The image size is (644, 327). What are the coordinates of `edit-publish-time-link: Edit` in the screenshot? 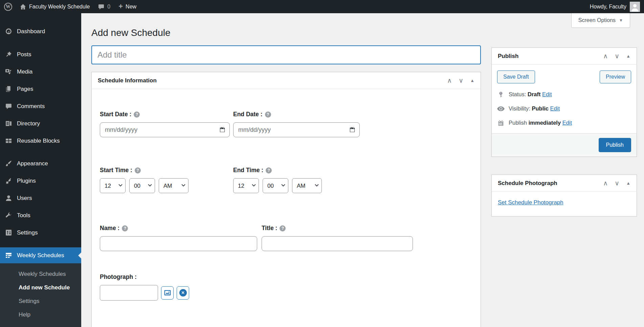 It's located at (567, 123).